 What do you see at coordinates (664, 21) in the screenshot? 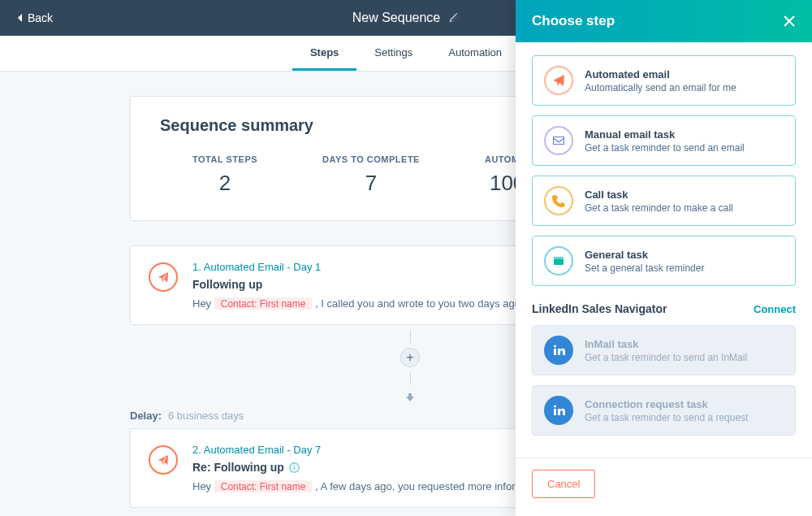
I see `panel-header: Choose step` at bounding box center [664, 21].